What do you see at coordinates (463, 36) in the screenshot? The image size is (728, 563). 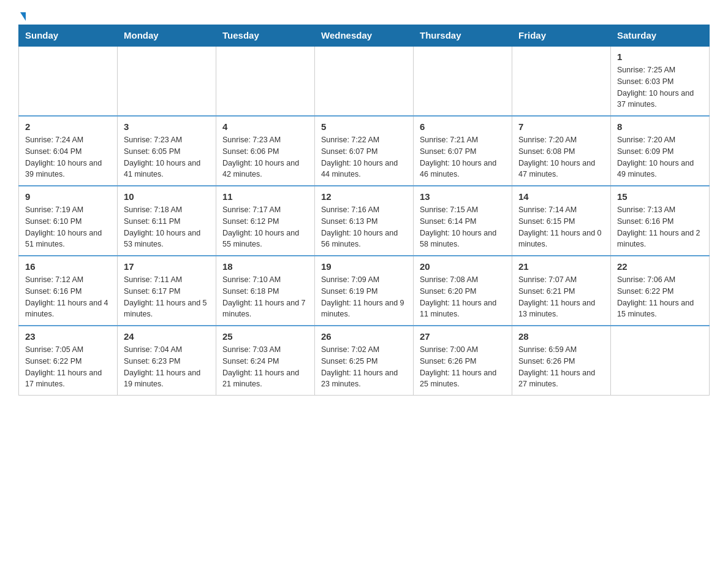 I see `weekday-header-thursday: Thursday` at bounding box center [463, 36].